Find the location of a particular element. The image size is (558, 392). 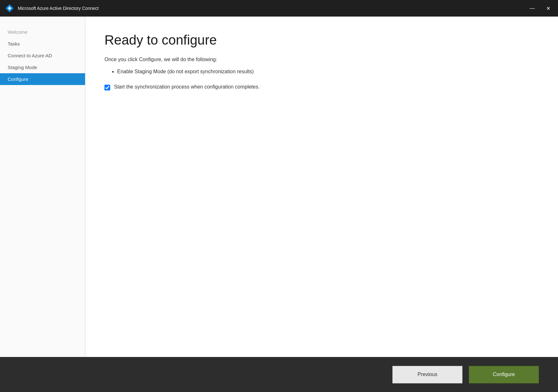

page-description: Once you click Configure, we will do the… is located at coordinates (322, 60).